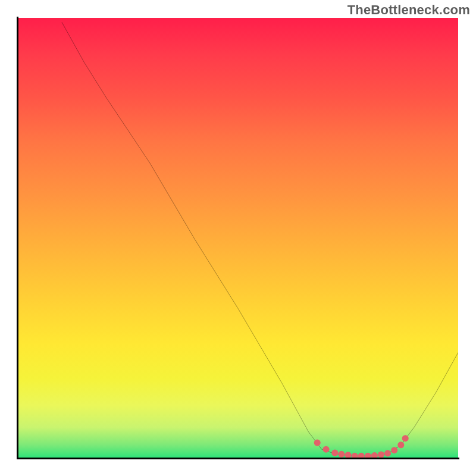  I want to click on optimal-marker-group, so click(362, 446).